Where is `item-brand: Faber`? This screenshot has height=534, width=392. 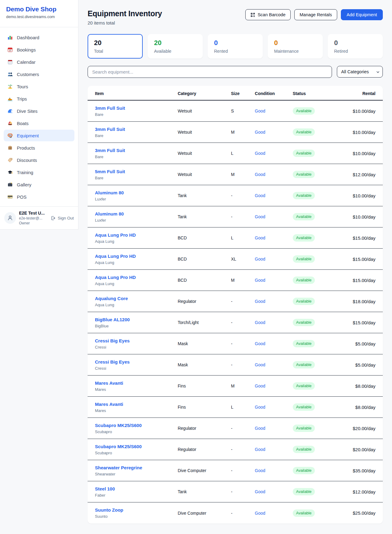 item-brand: Faber is located at coordinates (136, 495).